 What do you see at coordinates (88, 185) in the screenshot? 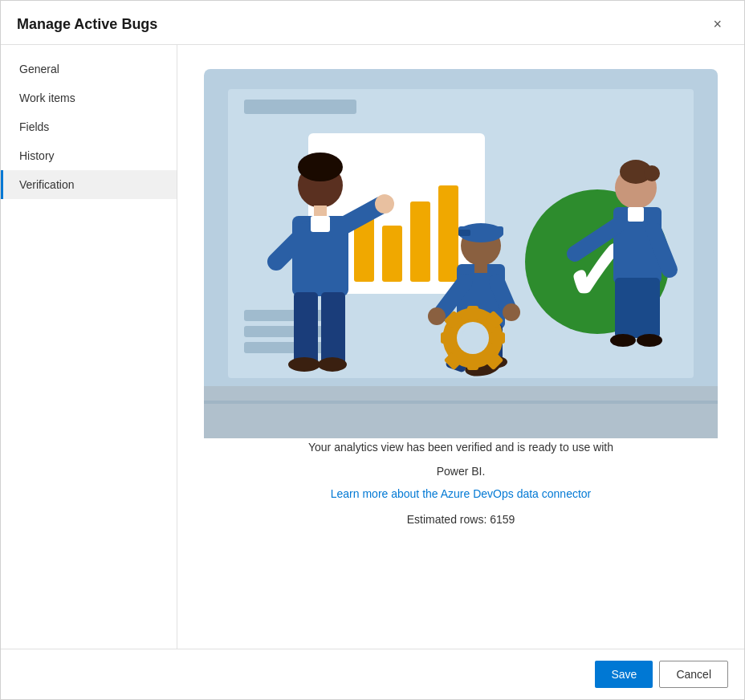
I see `sidebar-item-verification: Verification` at bounding box center [88, 185].